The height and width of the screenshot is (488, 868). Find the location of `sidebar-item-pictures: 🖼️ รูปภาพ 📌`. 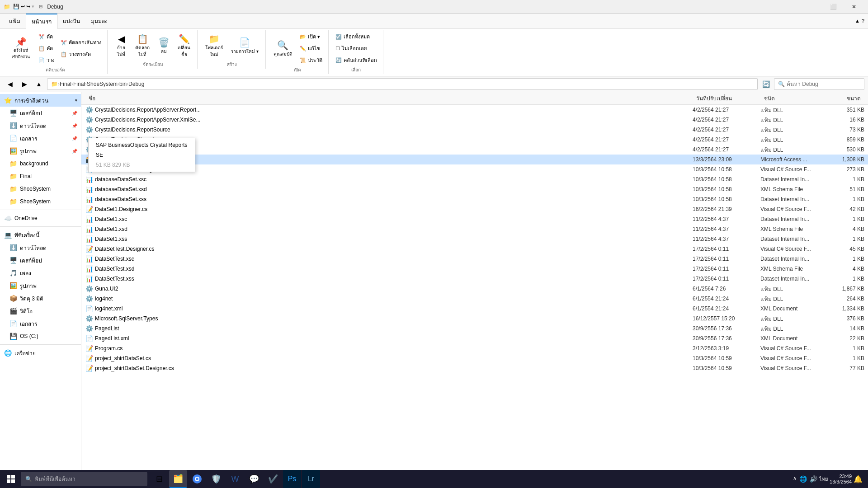

sidebar-item-pictures: 🖼️ รูปภาพ 📌 is located at coordinates (41, 151).